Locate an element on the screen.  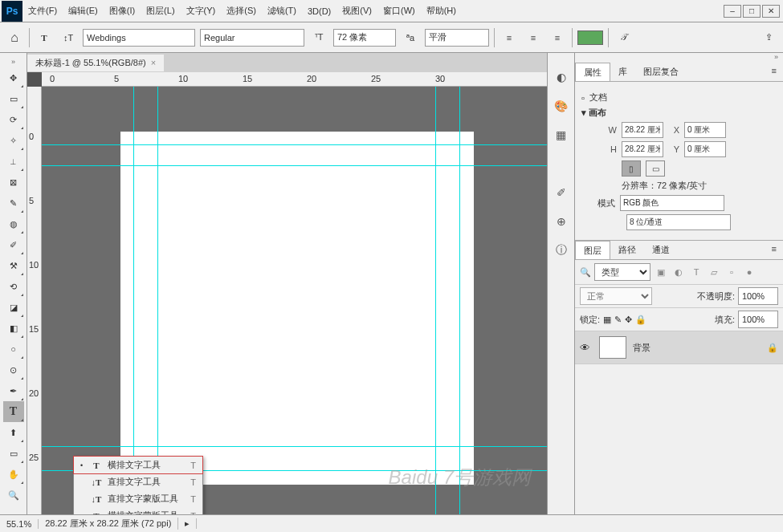
document-tab: 未标题-1 @ 55.1%(RGB/8#) × is located at coordinates (96, 63).